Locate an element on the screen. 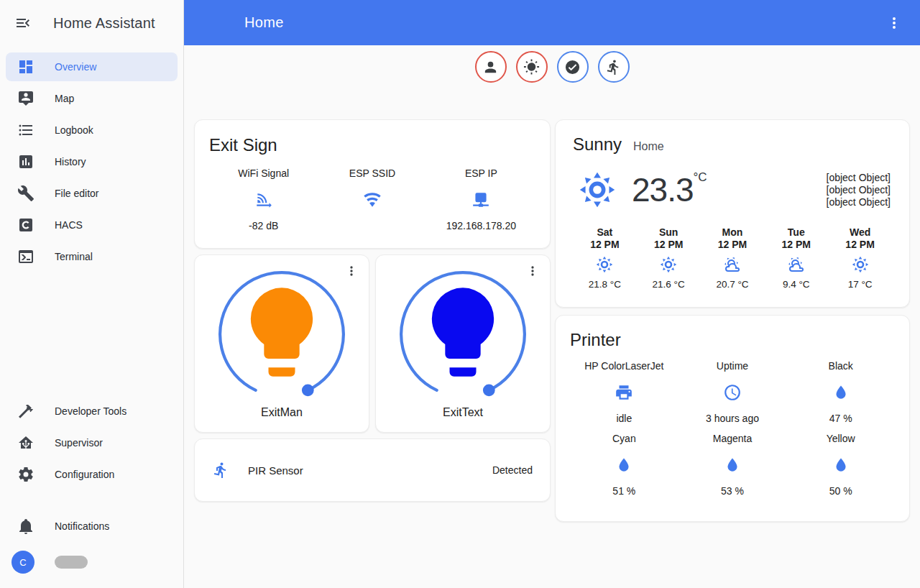  card-title: Printer is located at coordinates (732, 340).